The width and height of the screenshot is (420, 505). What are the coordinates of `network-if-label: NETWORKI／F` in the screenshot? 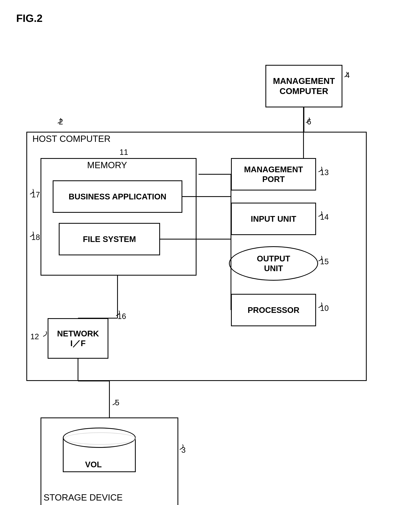 It's located at (78, 339).